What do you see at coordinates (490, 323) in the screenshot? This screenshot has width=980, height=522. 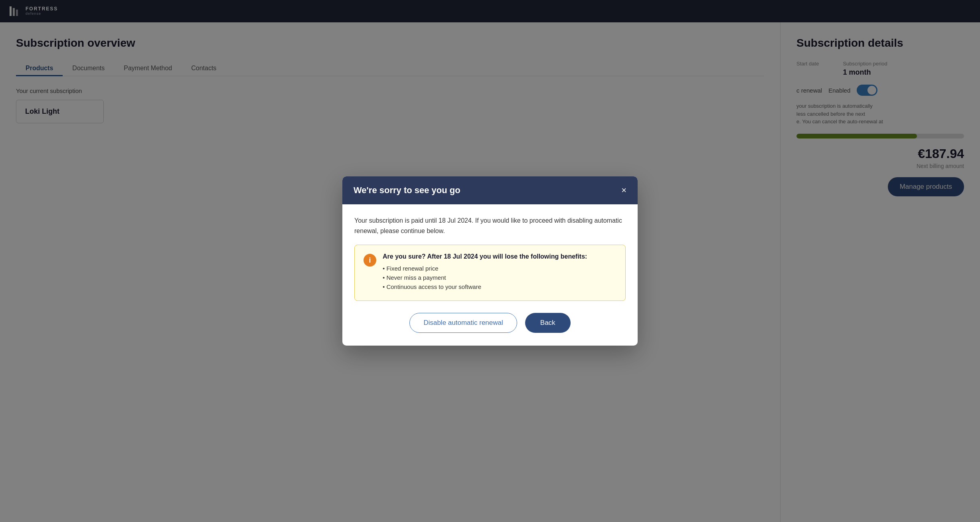 I see `modal-actions: Disable automatic renewal Back` at bounding box center [490, 323].